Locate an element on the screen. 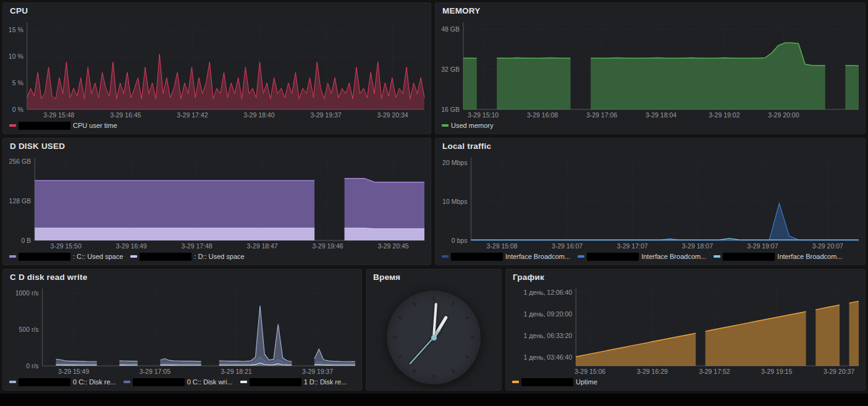 The image size is (868, 406). x-axis-label: 3-29 17:07 is located at coordinates (632, 246).